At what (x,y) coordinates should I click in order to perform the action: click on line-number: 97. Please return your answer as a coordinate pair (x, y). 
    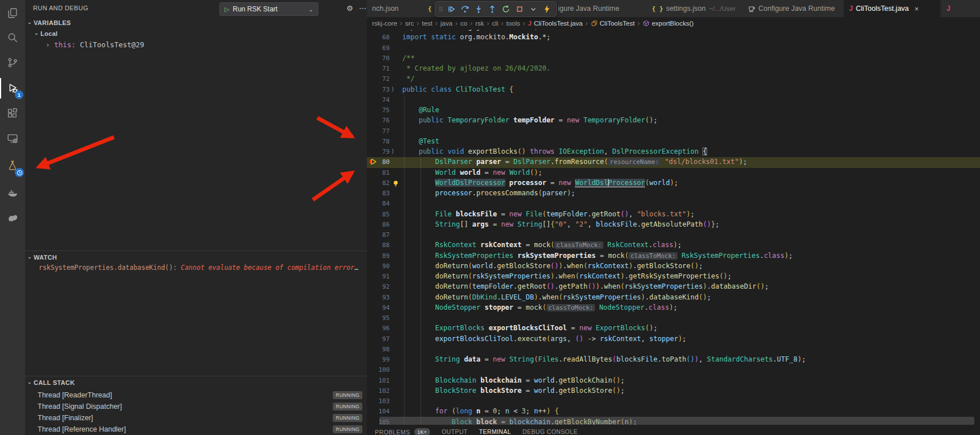
    Looking at the image, I should click on (382, 339).